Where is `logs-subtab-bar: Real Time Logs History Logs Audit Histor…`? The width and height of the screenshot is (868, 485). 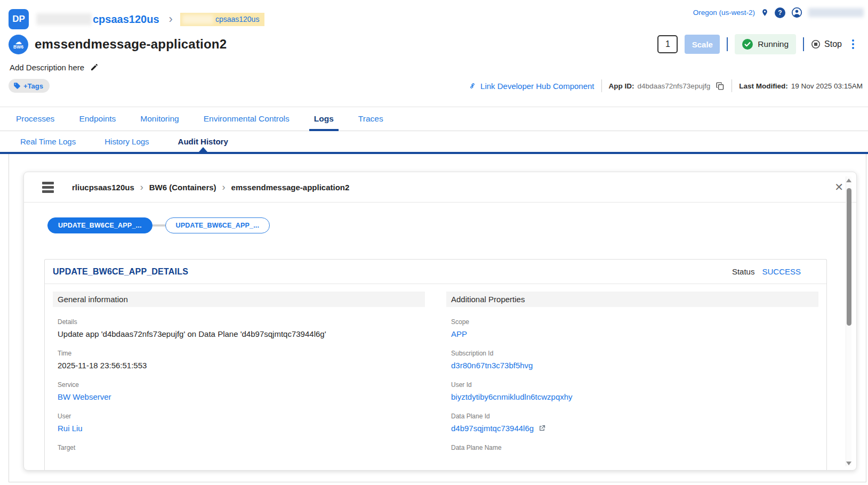 logs-subtab-bar: Real Time Logs History Logs Audit Histor… is located at coordinates (434, 143).